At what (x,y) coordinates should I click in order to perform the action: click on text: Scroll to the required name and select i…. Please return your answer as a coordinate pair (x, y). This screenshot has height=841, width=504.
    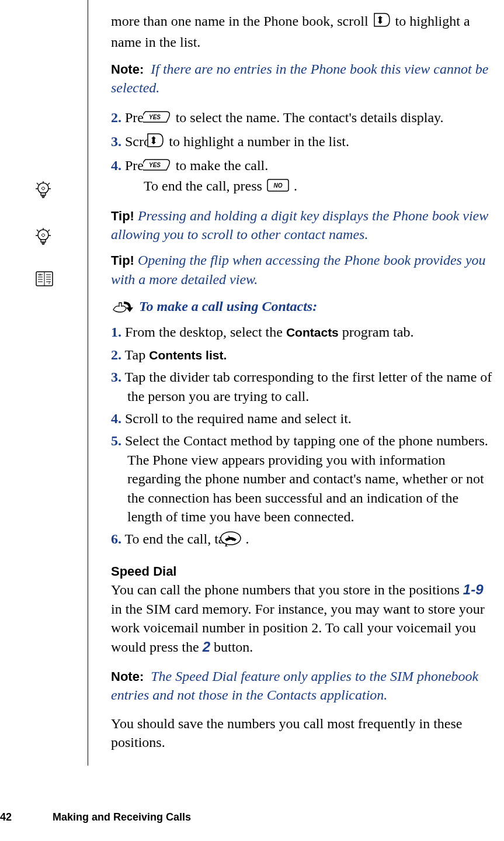
    Looking at the image, I should click on (238, 418).